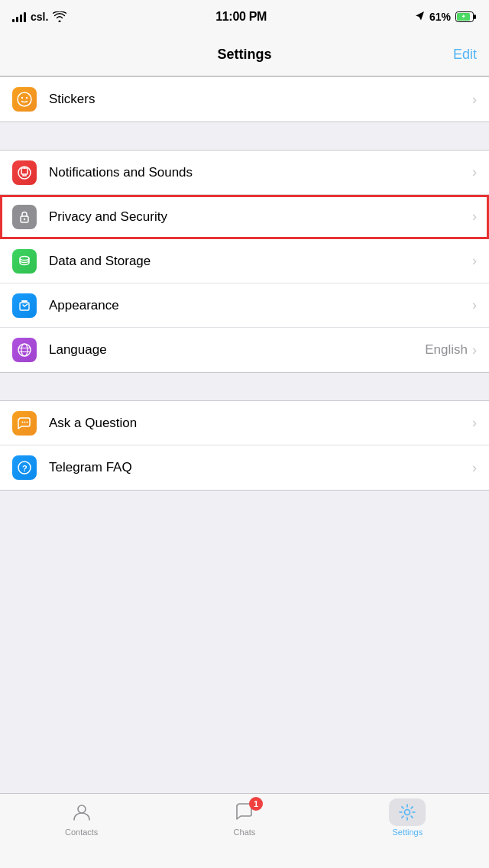 This screenshot has height=868, width=489. Describe the element at coordinates (244, 173) in the screenshot. I see `notifications-row: Notifications and Sounds ›` at that location.